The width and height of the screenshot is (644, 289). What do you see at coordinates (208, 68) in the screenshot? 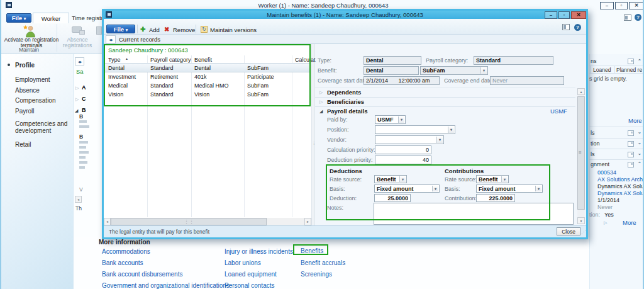
I see `table-row-selected: Dental Standard Dental SubFam` at bounding box center [208, 68].